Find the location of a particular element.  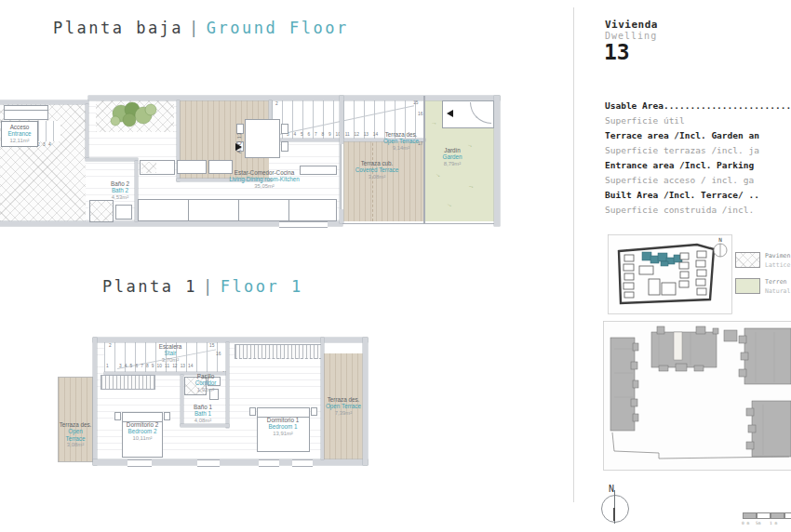

minimap-north-label: N is located at coordinates (720, 240).